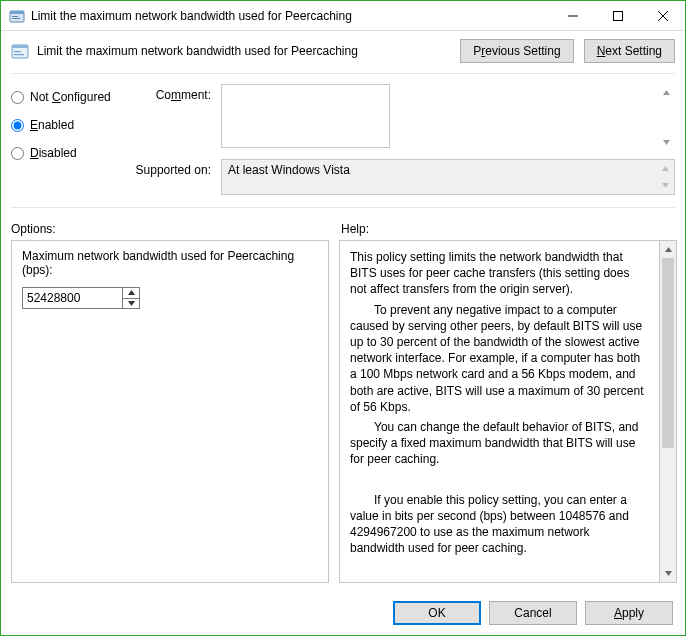 The height and width of the screenshot is (636, 686). What do you see at coordinates (498, 358) in the screenshot?
I see `help-paragraph: To prevent any negative impact to a comp…` at bounding box center [498, 358].